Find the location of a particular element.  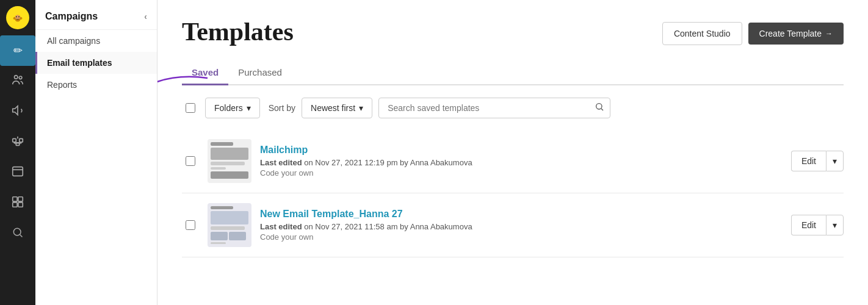

toolbar: Folders ▾ Sort by Newest first ▾ is located at coordinates (513, 108).